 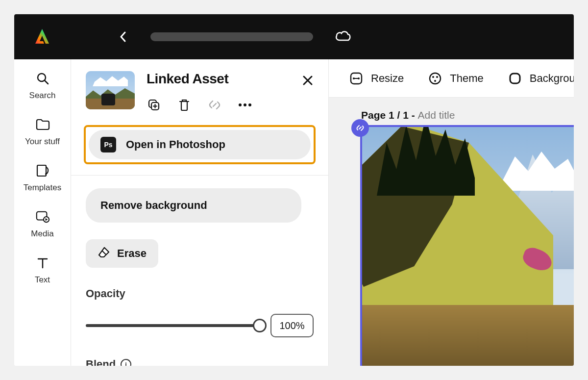 What do you see at coordinates (42, 234) in the screenshot?
I see `rail-media-label: Media` at bounding box center [42, 234].